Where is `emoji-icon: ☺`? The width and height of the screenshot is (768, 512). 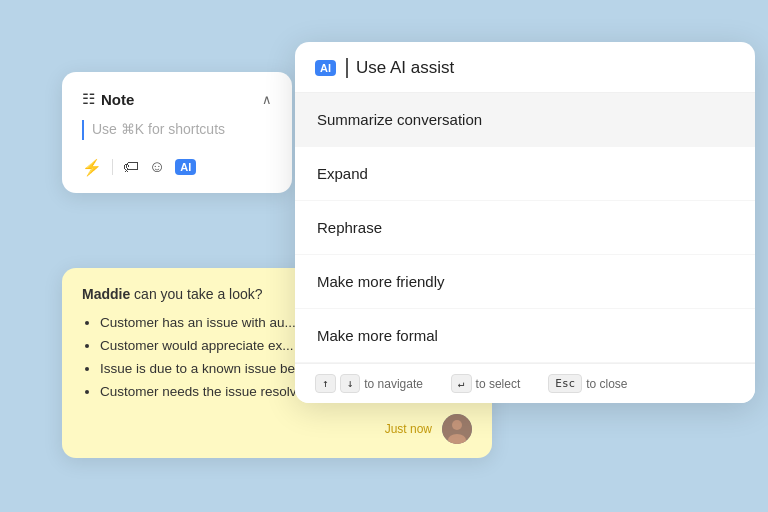
emoji-icon: ☺ is located at coordinates (157, 167).